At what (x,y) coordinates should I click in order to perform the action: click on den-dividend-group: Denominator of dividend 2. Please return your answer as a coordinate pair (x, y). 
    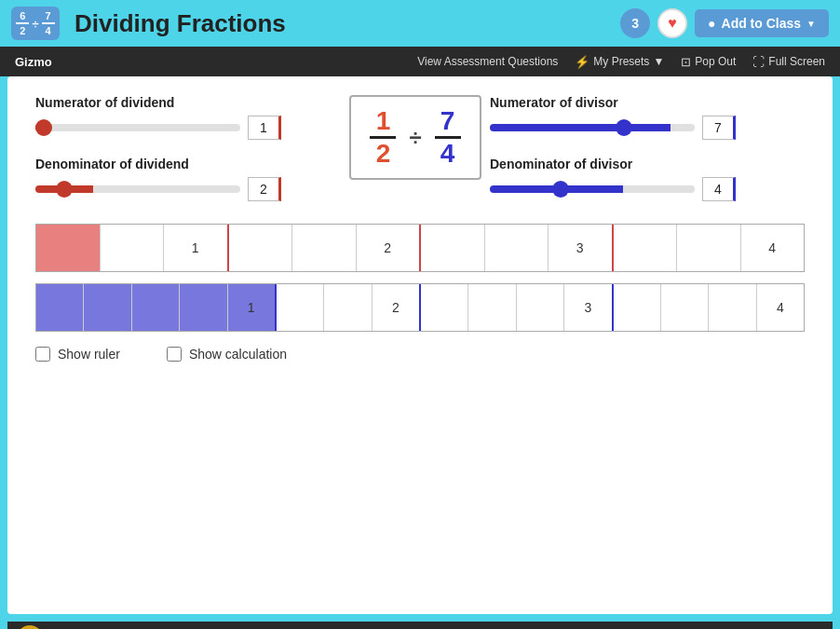
    Looking at the image, I should click on (193, 179).